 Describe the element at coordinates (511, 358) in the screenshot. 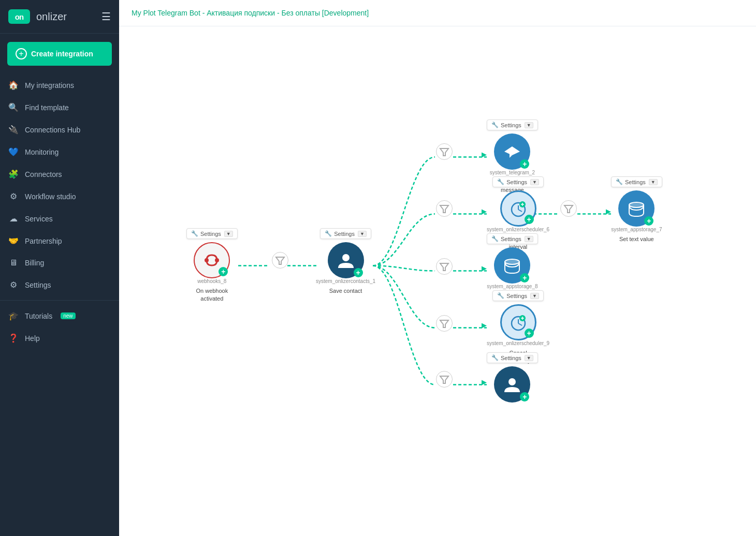

I see `contact-bottom-settings-label: Settings` at that location.